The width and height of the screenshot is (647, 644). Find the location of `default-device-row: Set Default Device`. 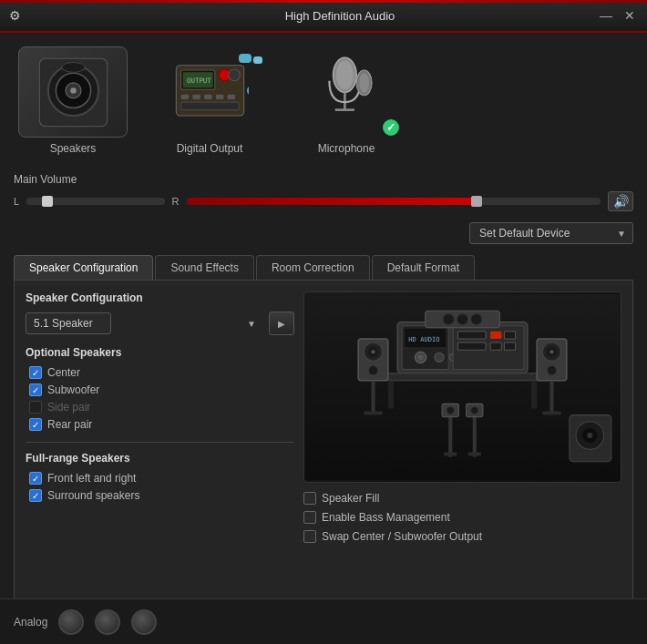

default-device-row: Set Default Device is located at coordinates (324, 233).